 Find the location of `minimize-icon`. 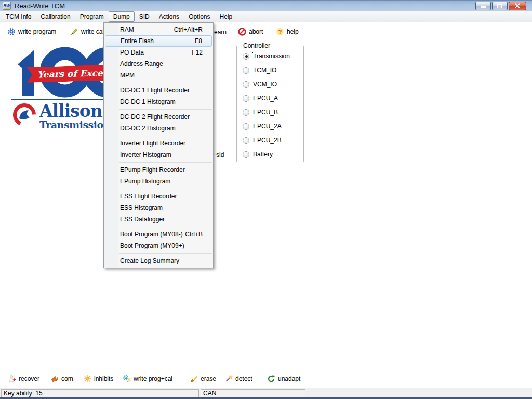

minimize-icon is located at coordinates (483, 7).